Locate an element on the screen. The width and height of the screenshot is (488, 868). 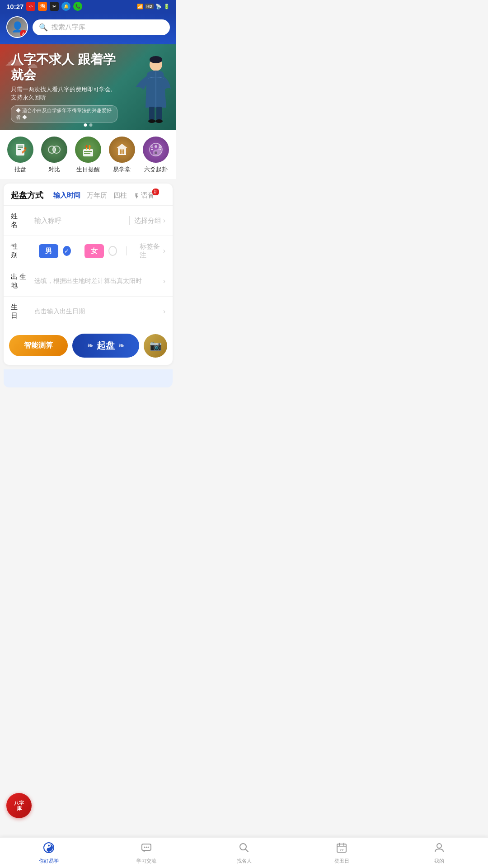
name-label: 姓 名 is located at coordinates (23, 221).